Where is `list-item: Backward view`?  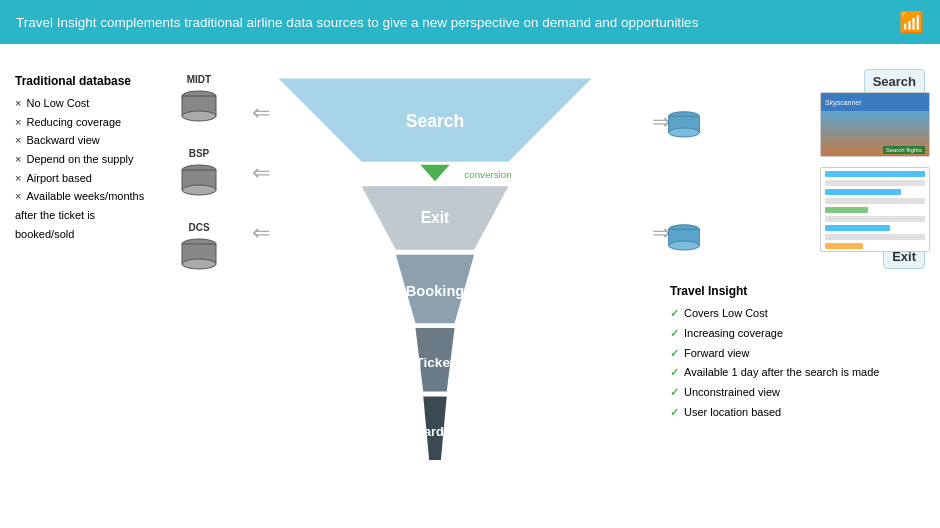
list-item: Backward view is located at coordinates (80, 140).